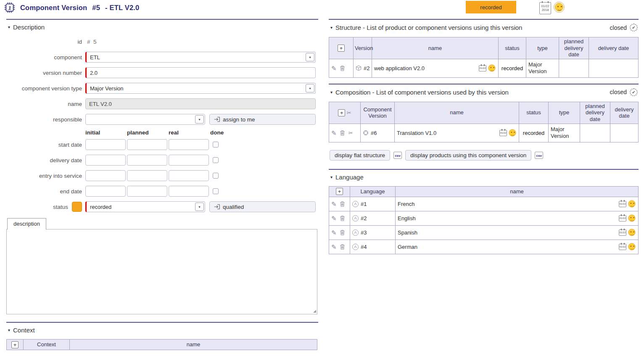 The width and height of the screenshot is (644, 361). What do you see at coordinates (106, 191) in the screenshot?
I see `end-date-initial-input` at bounding box center [106, 191].